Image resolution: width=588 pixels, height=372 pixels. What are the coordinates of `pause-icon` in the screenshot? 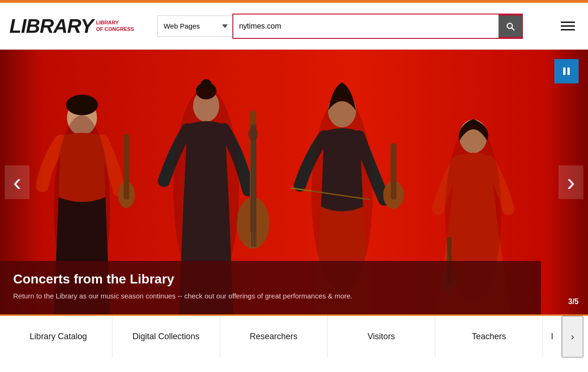 It's located at (566, 71).